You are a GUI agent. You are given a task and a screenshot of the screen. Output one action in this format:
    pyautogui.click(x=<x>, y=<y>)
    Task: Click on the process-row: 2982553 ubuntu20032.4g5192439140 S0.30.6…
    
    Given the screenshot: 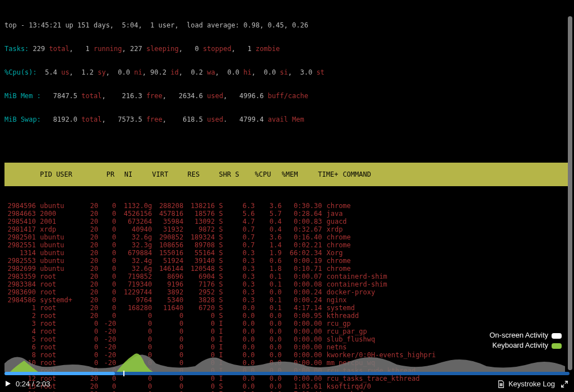 What is the action you would take?
    pyautogui.click(x=287, y=261)
    